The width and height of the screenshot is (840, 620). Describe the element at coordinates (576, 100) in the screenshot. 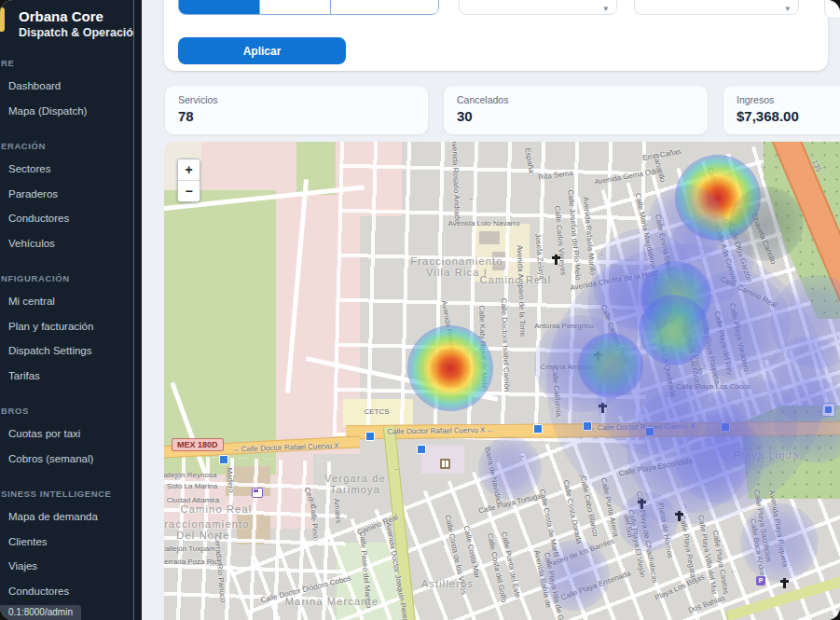

I see `stat-label: Cancelados` at that location.